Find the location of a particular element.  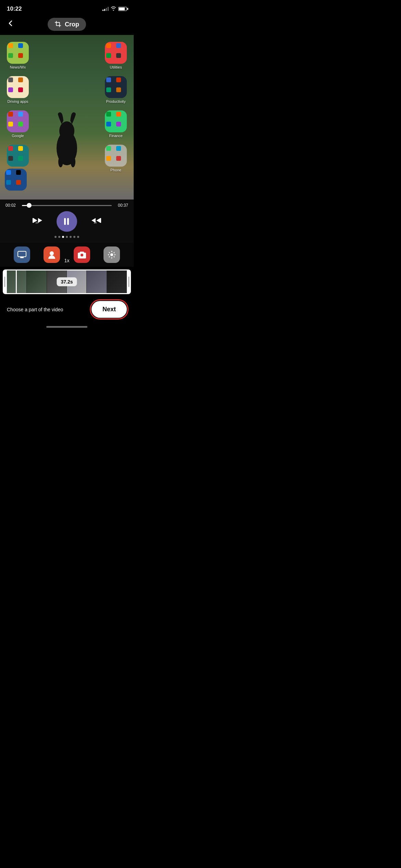

progress-track is located at coordinates (67, 206).